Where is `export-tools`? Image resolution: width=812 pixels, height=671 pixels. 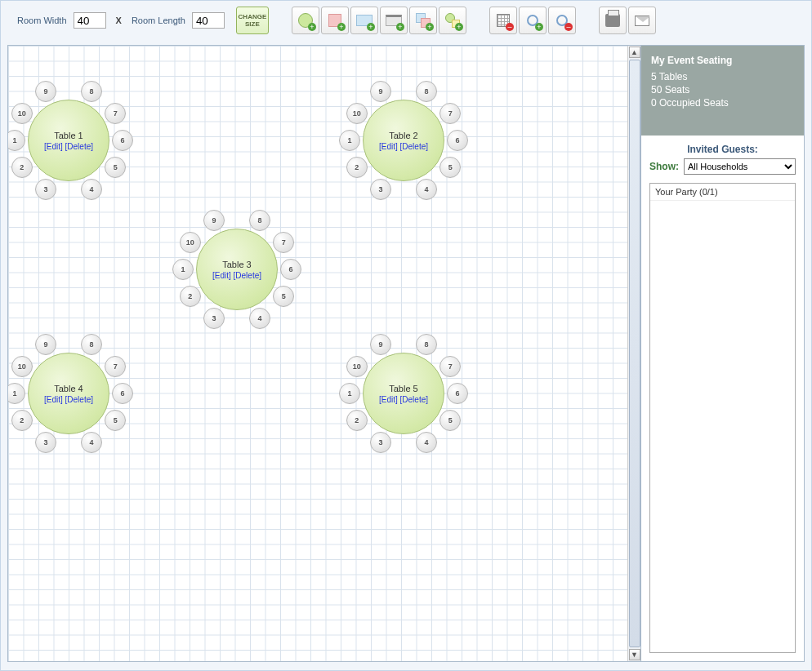
export-tools is located at coordinates (627, 20).